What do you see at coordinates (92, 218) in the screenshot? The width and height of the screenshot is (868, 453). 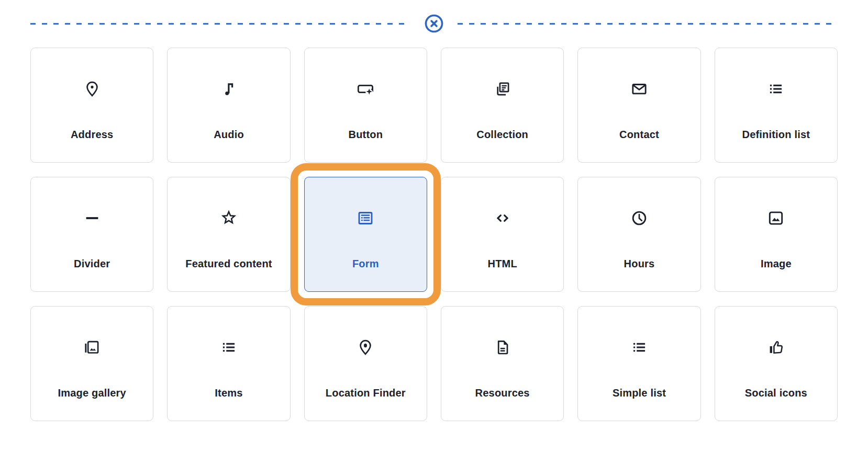 I see `minus-icon` at bounding box center [92, 218].